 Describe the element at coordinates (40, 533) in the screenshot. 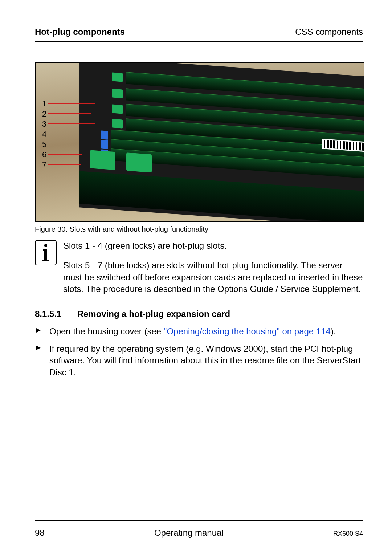

I see `page-number: 98` at that location.